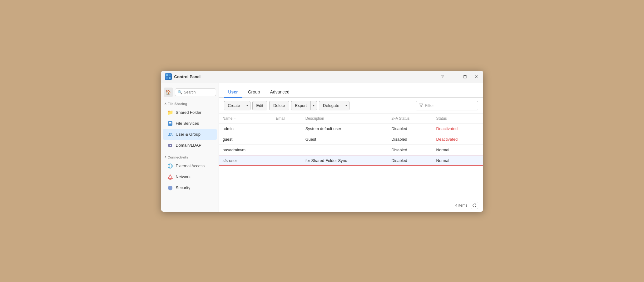  What do you see at coordinates (421, 106) in the screenshot?
I see `filter-icon` at bounding box center [421, 106].